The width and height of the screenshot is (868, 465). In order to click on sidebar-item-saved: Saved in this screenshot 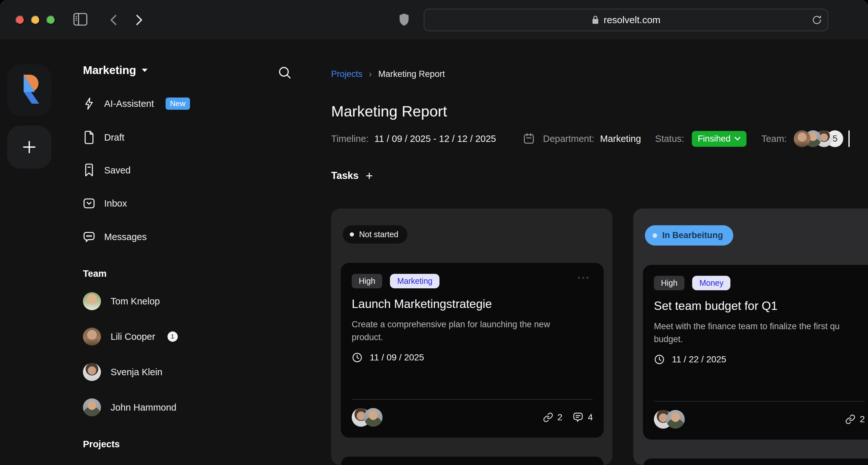, I will do `click(106, 170)`.